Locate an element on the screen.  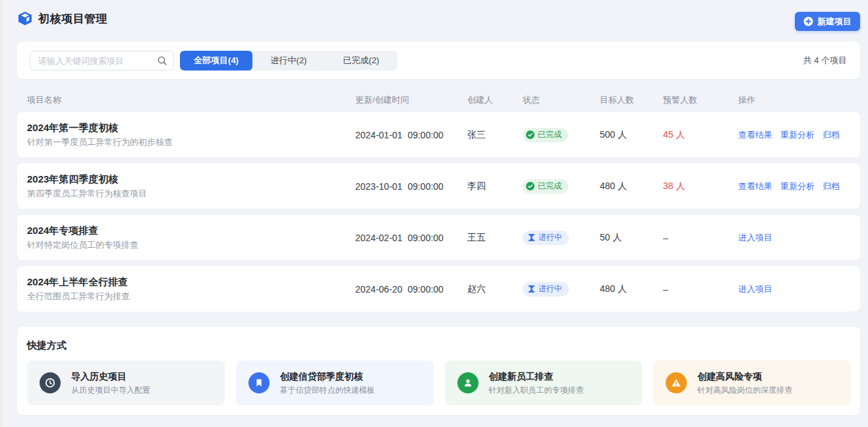
warning-count: 45 人 is located at coordinates (674, 134).